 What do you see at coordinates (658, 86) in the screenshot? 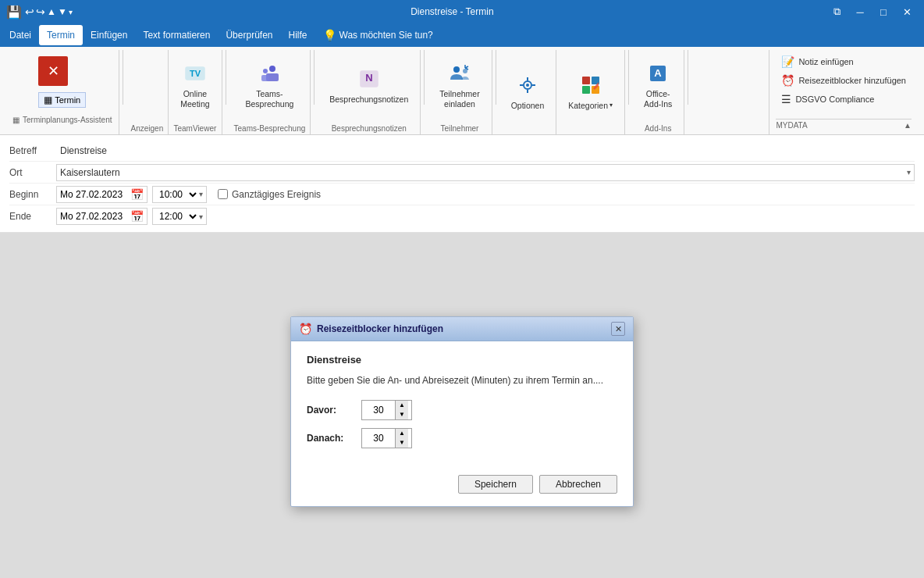
I see `addins-buttons: A Office-Add-Ins` at bounding box center [658, 86].